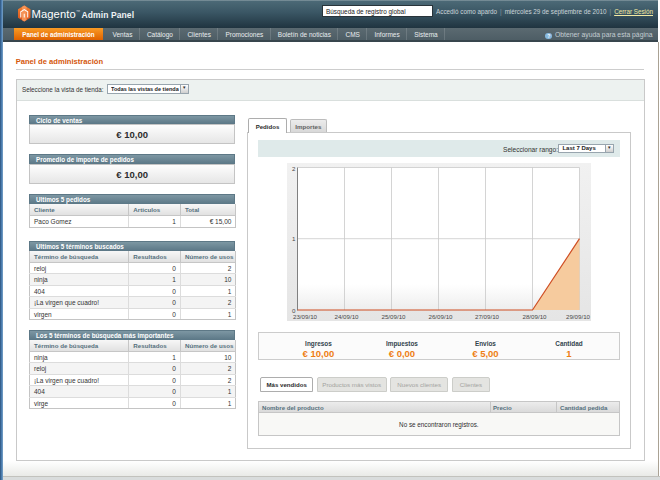 Image resolution: width=660 pixels, height=480 pixels. Describe the element at coordinates (440, 316) in the screenshot. I see `svg-text: 26/09/10` at that location.